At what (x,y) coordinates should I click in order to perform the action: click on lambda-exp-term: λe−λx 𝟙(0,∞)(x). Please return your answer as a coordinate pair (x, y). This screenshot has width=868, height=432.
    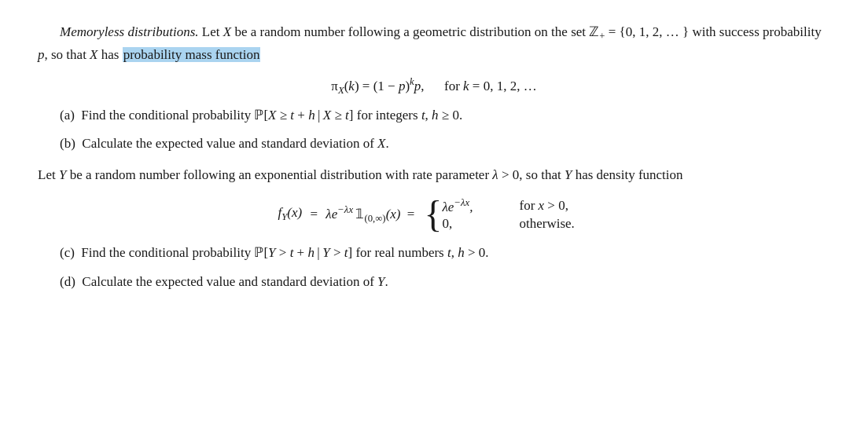
    Looking at the image, I should click on (363, 214).